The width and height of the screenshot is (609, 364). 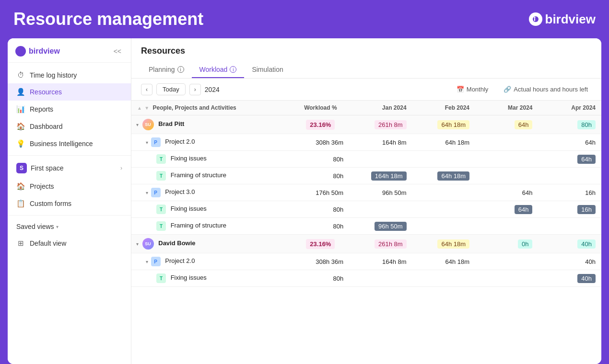 I want to click on sidebar-logo: birdview, so click(x=37, y=51).